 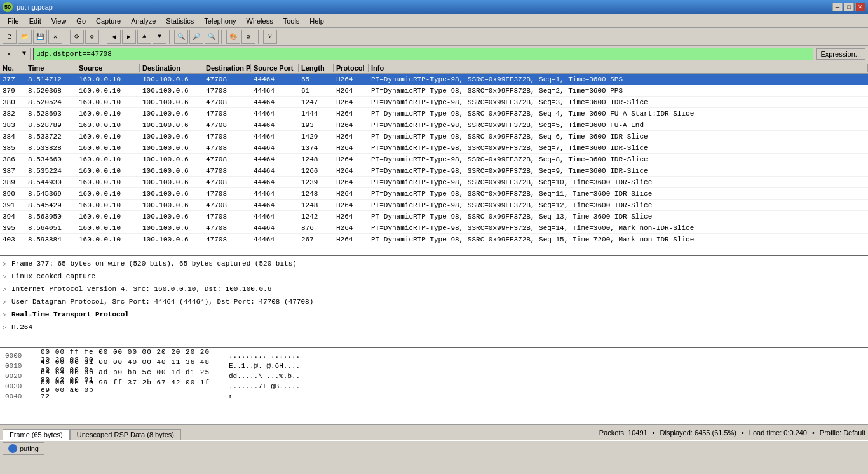 What do you see at coordinates (434, 79) in the screenshot?
I see `table-row: 377 8.514712 160.0.0.10 100.100.0.6 4770…` at bounding box center [434, 79].